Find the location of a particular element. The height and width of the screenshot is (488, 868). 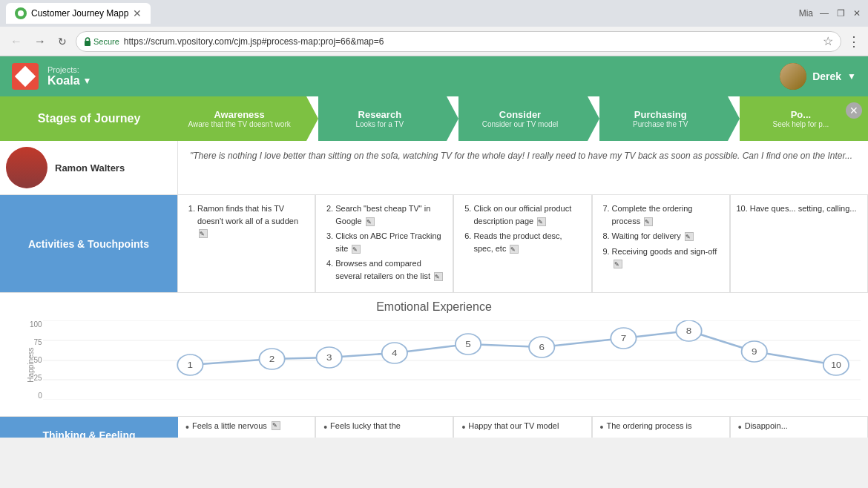

user-avatar is located at coordinates (793, 76).